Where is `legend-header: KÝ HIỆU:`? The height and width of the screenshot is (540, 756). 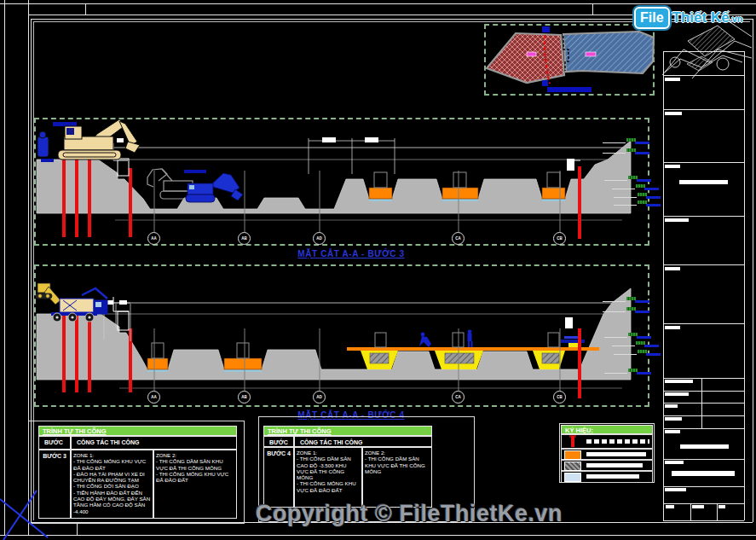 legend-header: KÝ HIỆU: is located at coordinates (607, 430).